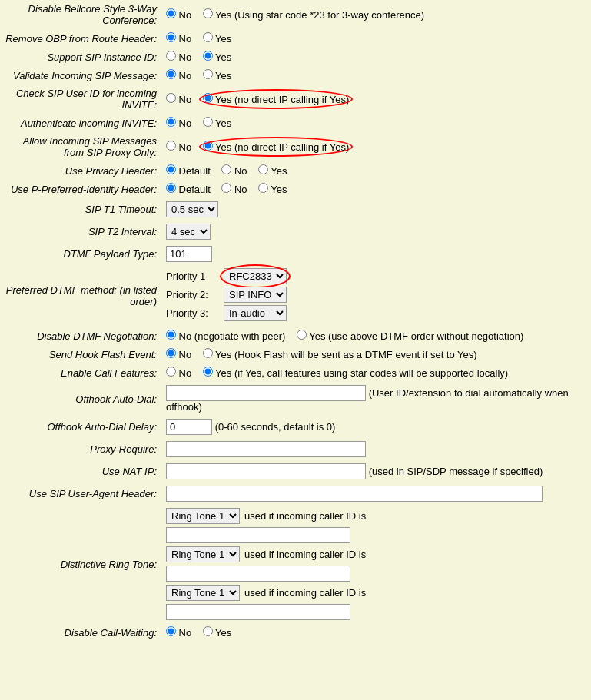 Image resolution: width=591 pixels, height=700 pixels. I want to click on dtmf-negotiation-yes: Yes (use above DTMF order without negoti…, so click(410, 337).